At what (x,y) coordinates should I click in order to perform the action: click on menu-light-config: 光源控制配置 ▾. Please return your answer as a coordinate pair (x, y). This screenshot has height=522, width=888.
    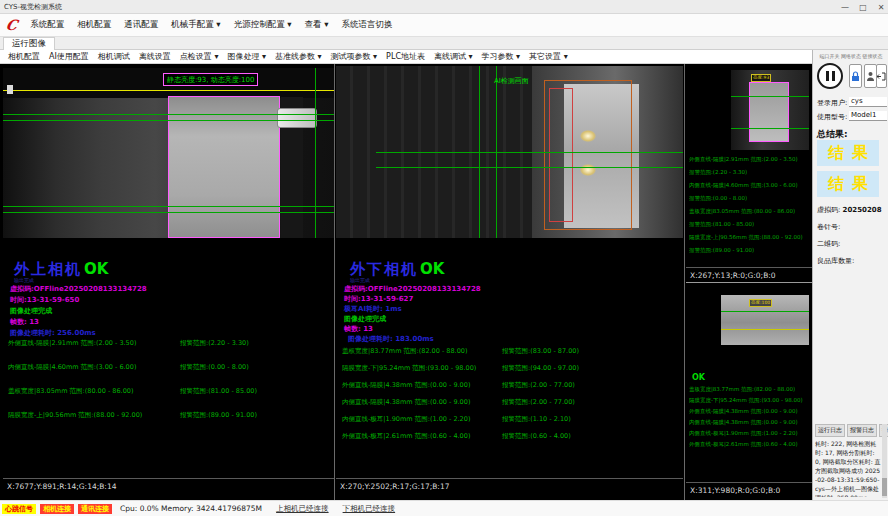
    Looking at the image, I should click on (263, 25).